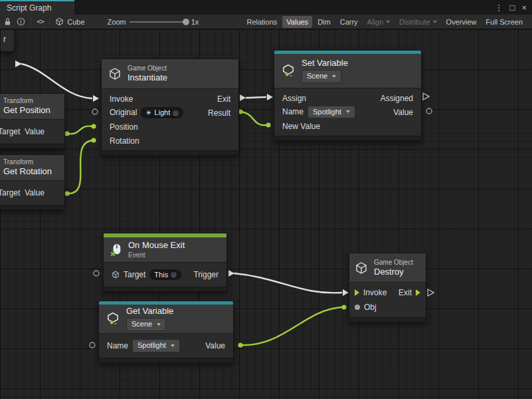 This screenshot has height=399, width=532. I want to click on offscreen-node-fragment: r, so click(7, 41).